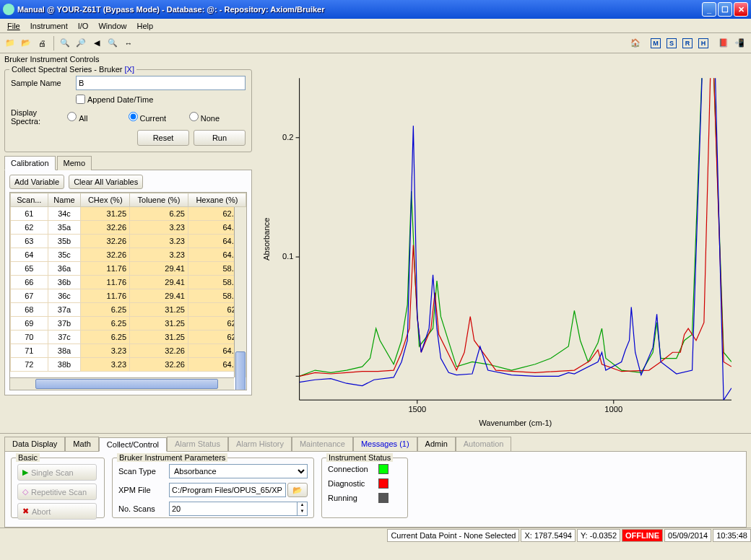  Describe the element at coordinates (436, 444) in the screenshot. I see `bottom-tab: Admin` at that location.